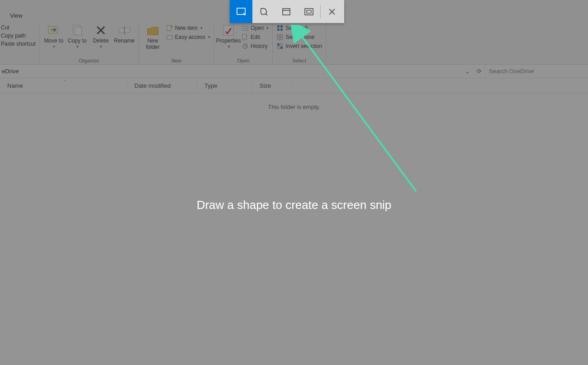 This screenshot has height=365, width=588. Describe the element at coordinates (241, 12) in the screenshot. I see `snip-mode-rectangular` at that location.